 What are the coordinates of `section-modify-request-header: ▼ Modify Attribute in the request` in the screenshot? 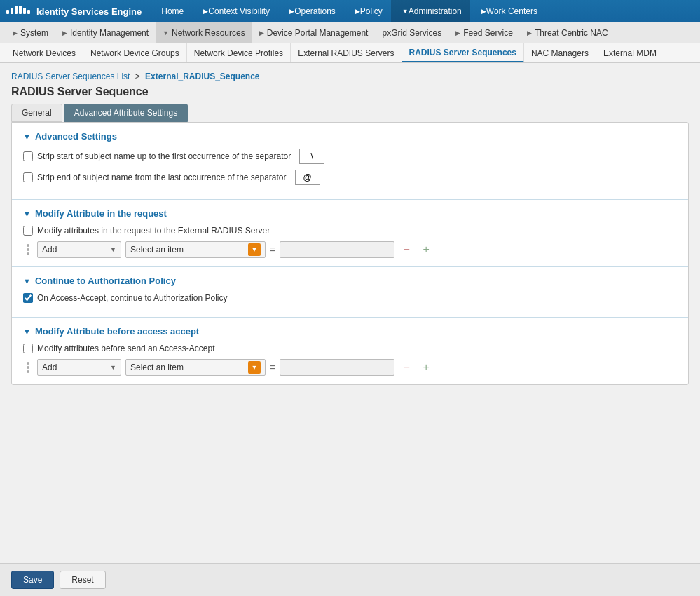 It's located at (350, 213).